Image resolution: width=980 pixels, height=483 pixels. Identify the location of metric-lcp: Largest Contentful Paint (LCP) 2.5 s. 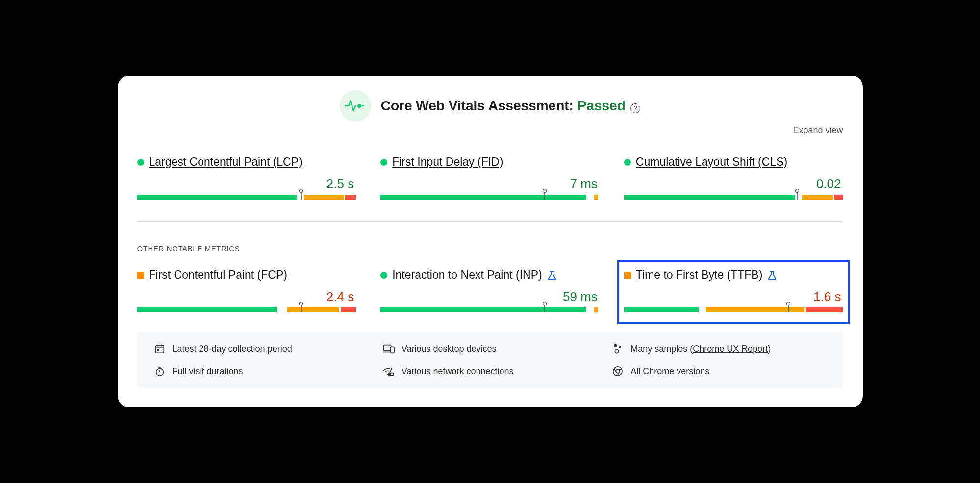
(247, 178).